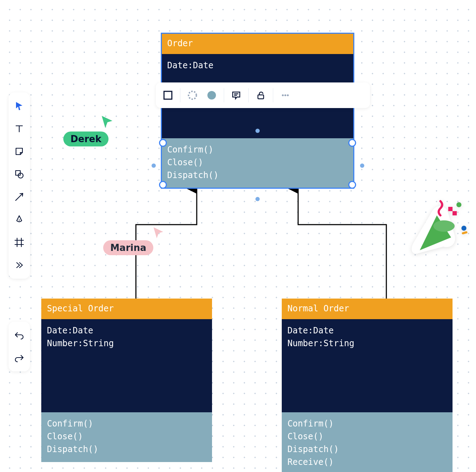 This screenshot has height=472, width=476. Describe the element at coordinates (19, 265) in the screenshot. I see `more-tools` at that location.